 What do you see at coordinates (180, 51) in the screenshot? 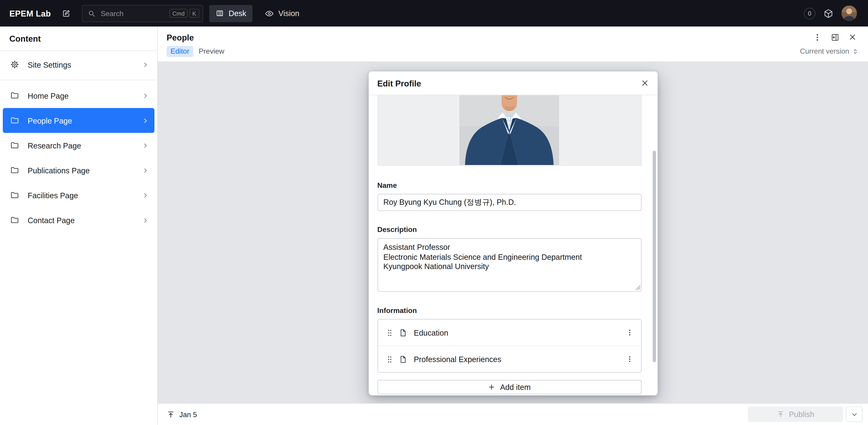
I see `tab-editor: Editor` at bounding box center [180, 51].